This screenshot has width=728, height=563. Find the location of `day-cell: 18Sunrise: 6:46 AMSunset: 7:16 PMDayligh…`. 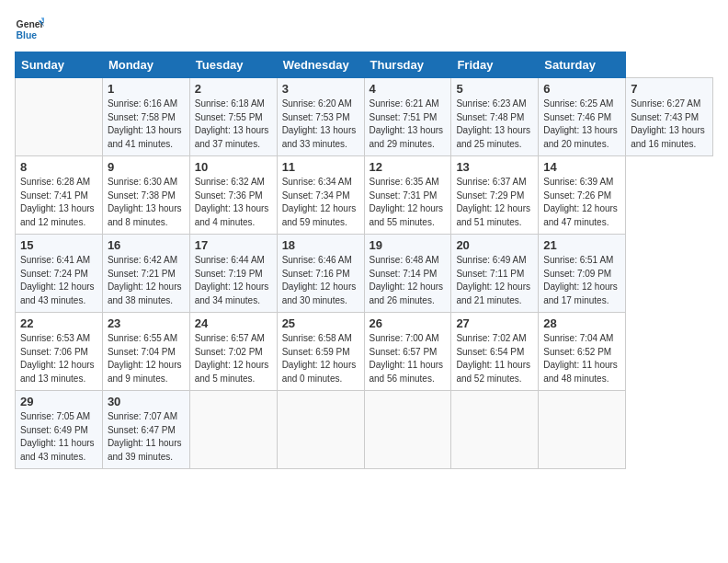

day-cell: 18Sunrise: 6:46 AMSunset: 7:16 PMDayligh… is located at coordinates (320, 274).